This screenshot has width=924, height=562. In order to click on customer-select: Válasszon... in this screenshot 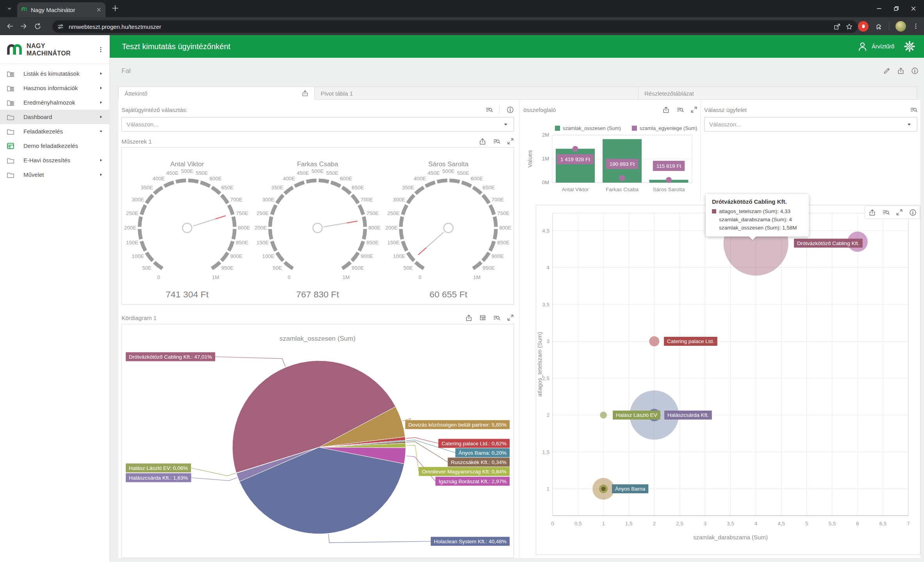, I will do `click(811, 124)`.